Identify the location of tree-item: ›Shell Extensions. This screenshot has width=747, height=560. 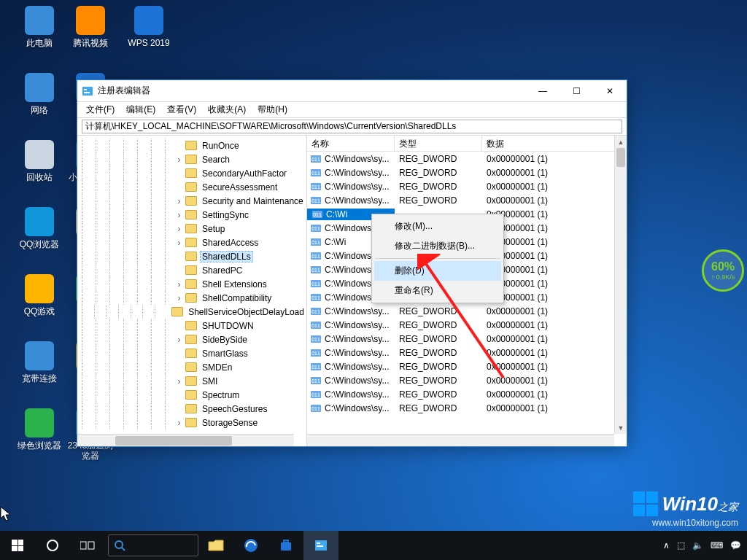
(192, 284).